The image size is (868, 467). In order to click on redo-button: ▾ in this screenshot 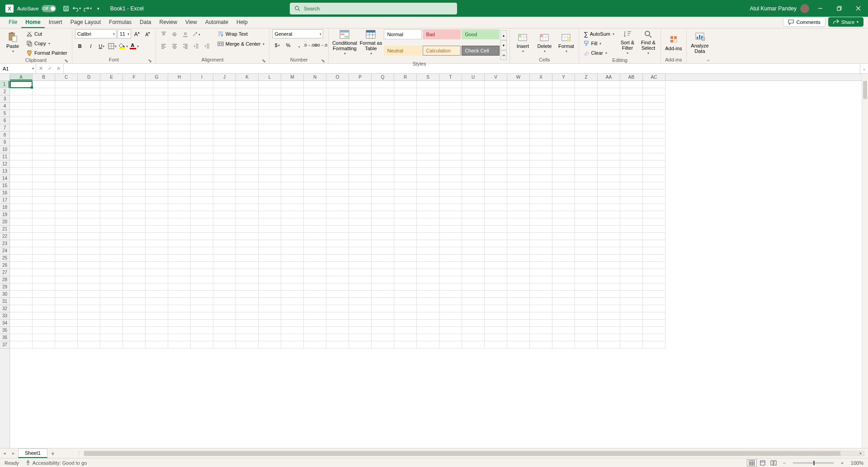, I will do `click(88, 9)`.